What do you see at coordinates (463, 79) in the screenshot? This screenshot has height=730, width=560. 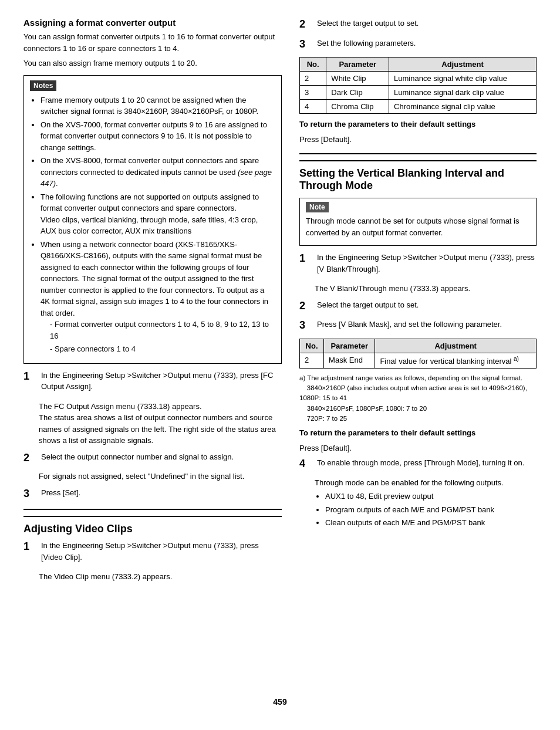 I see `t1-r1-adj: Luminance signal white clip value` at bounding box center [463, 79].